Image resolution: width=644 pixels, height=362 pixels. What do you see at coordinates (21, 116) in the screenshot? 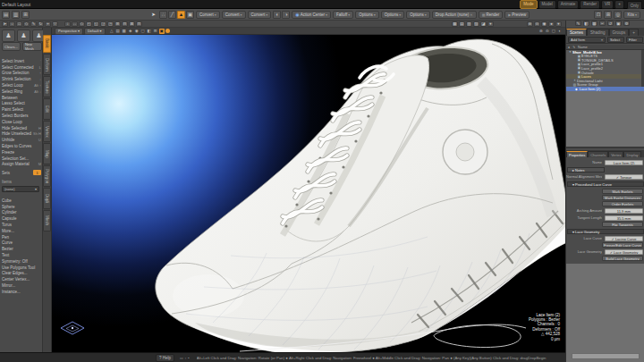
I see `command-list-item: Select Borders` at bounding box center [21, 116].